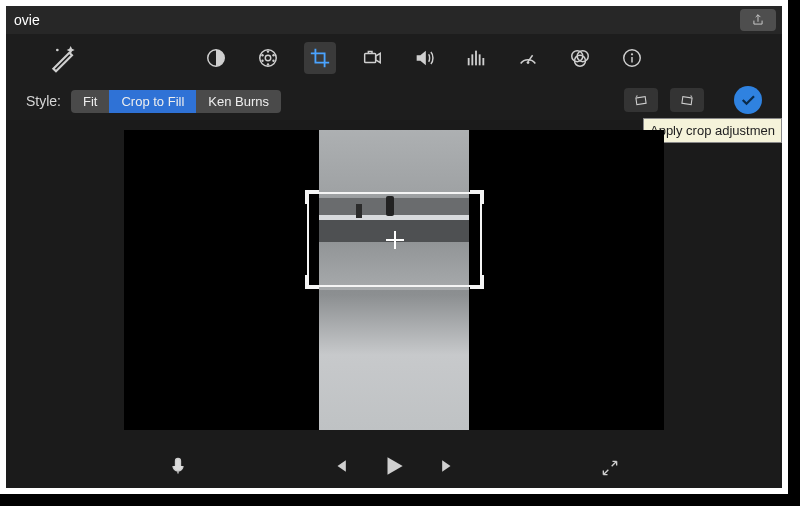 The width and height of the screenshot is (800, 506). What do you see at coordinates (394, 466) in the screenshot?
I see `play-button` at bounding box center [394, 466].